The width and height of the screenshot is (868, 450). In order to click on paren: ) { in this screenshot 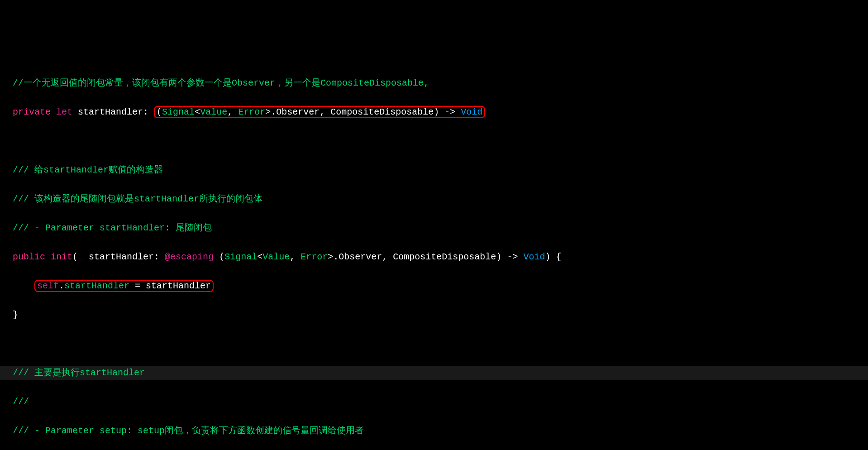, I will do `click(553, 257)`.